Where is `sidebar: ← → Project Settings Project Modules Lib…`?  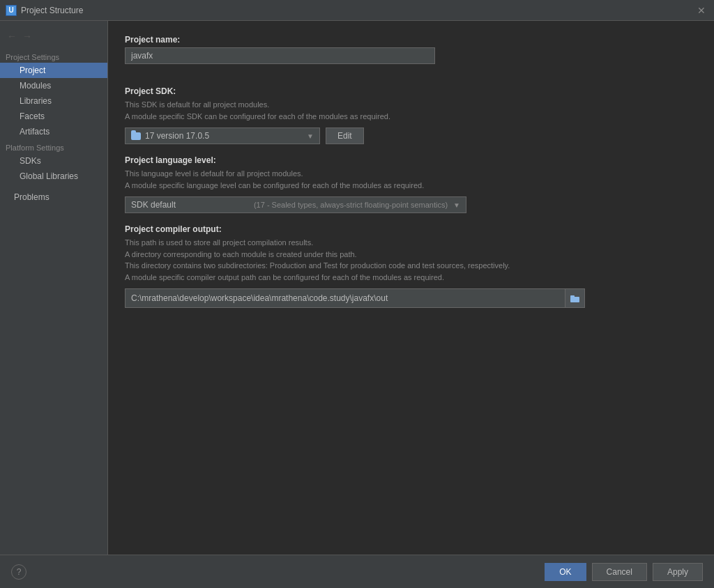
sidebar: ← → Project Settings Project Modules Lib… is located at coordinates (54, 304).